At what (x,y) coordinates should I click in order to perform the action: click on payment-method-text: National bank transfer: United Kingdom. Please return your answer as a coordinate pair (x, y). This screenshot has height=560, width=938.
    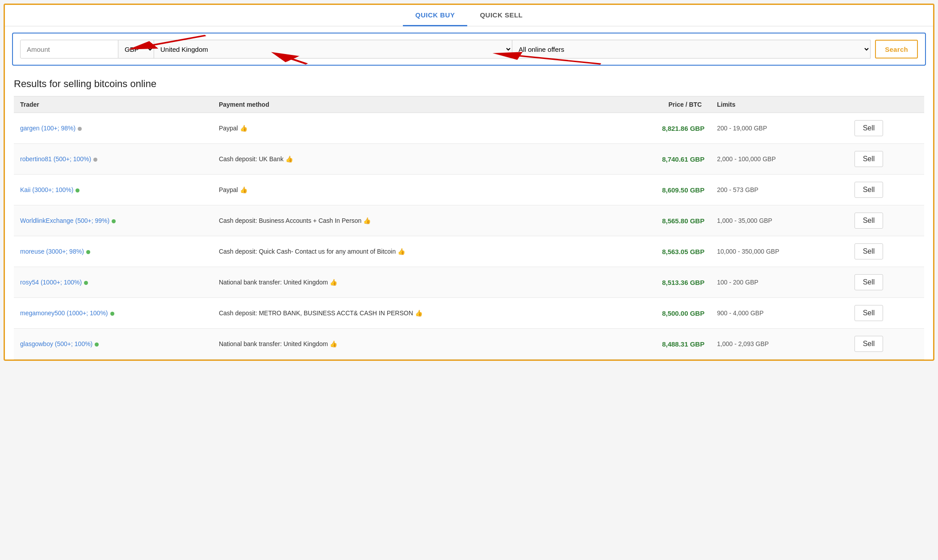
    Looking at the image, I should click on (273, 282).